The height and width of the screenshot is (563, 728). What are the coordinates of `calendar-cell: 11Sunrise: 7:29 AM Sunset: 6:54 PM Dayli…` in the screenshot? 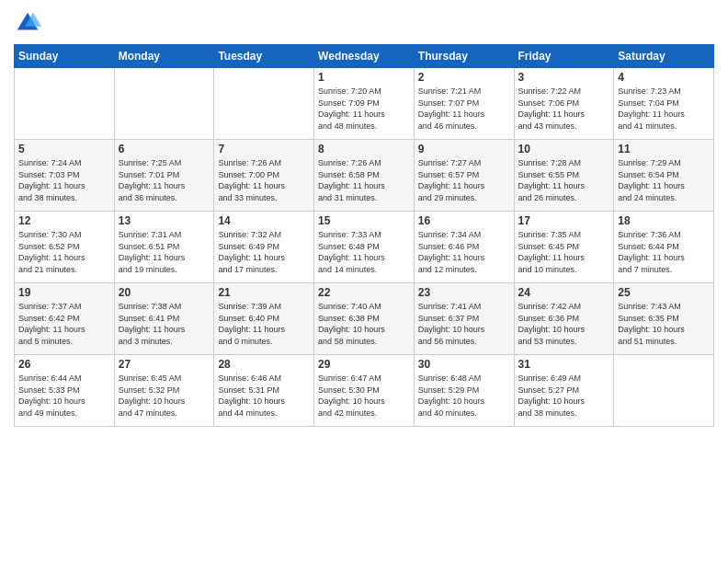 It's located at (664, 176).